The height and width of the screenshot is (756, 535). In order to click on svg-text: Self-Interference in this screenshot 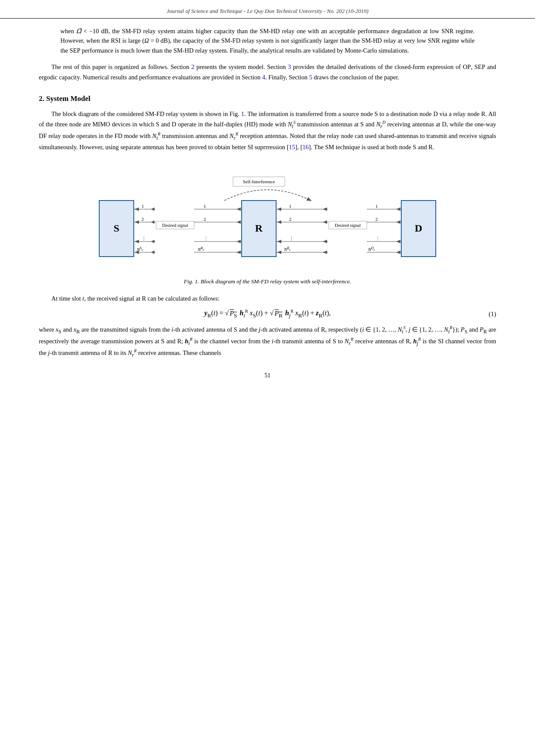, I will do `click(259, 182)`.